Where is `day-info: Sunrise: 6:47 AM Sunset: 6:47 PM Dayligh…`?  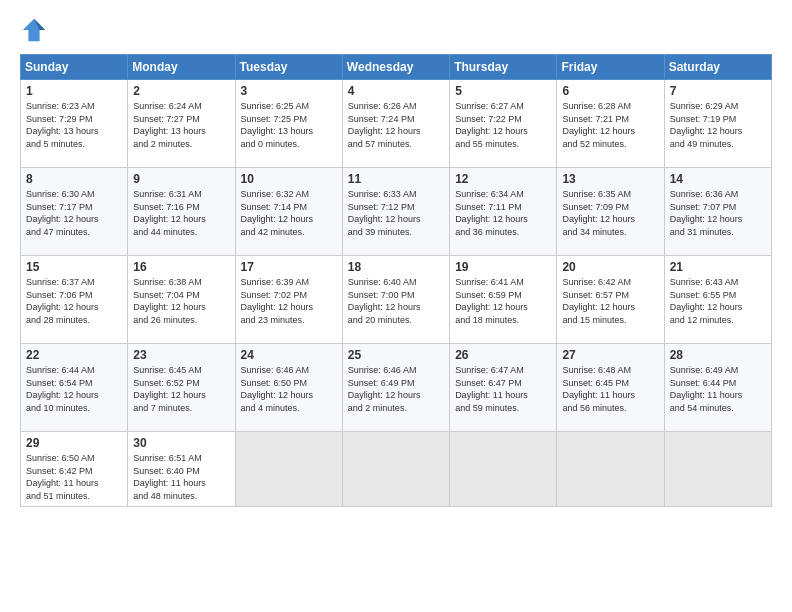 day-info: Sunrise: 6:47 AM Sunset: 6:47 PM Dayligh… is located at coordinates (504, 389).